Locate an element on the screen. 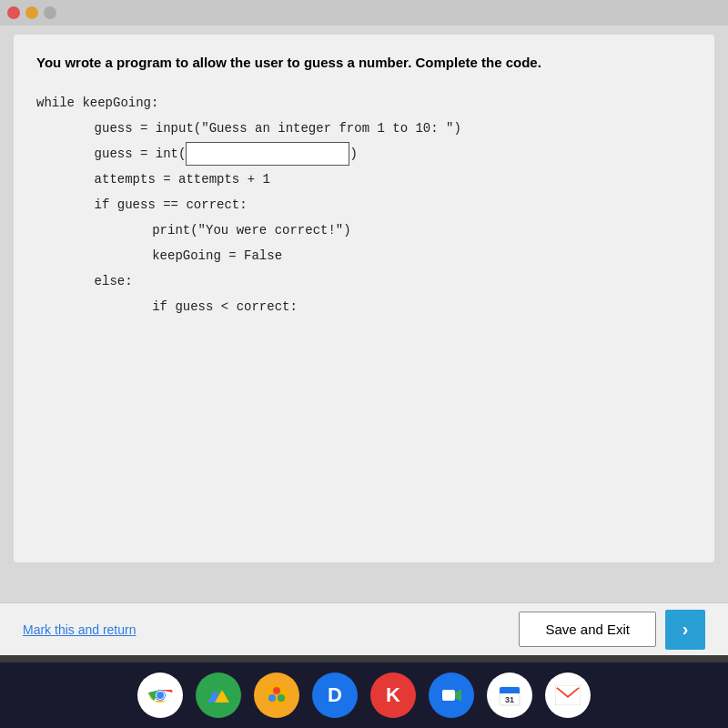 This screenshot has height=728, width=728. next-button: › is located at coordinates (685, 630).